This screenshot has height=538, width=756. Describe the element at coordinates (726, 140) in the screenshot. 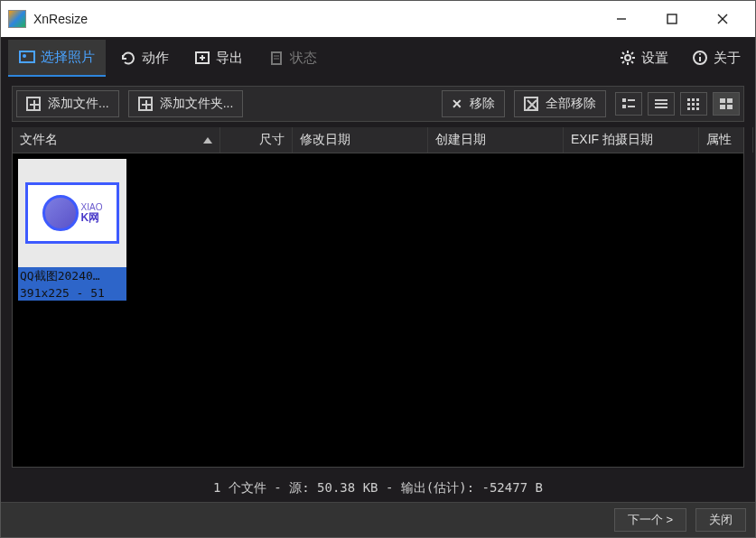

I see `col-attr: 属性` at that location.